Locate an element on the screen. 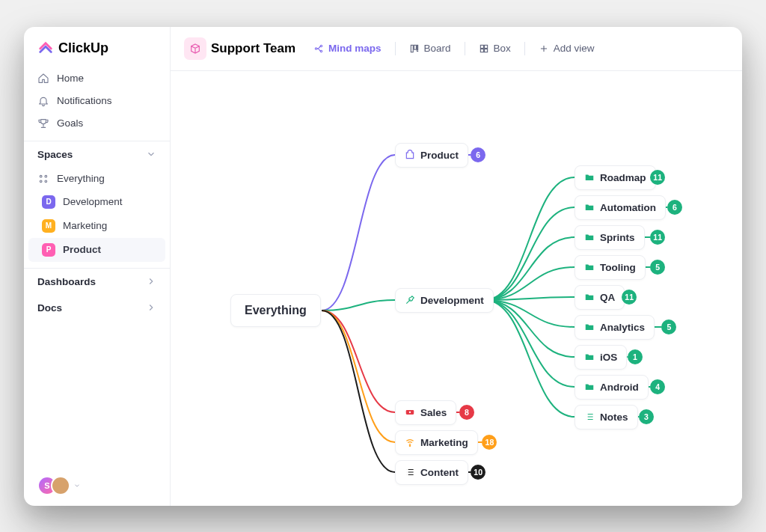 The width and height of the screenshot is (766, 532). mindmap-node-android: Android is located at coordinates (612, 388).